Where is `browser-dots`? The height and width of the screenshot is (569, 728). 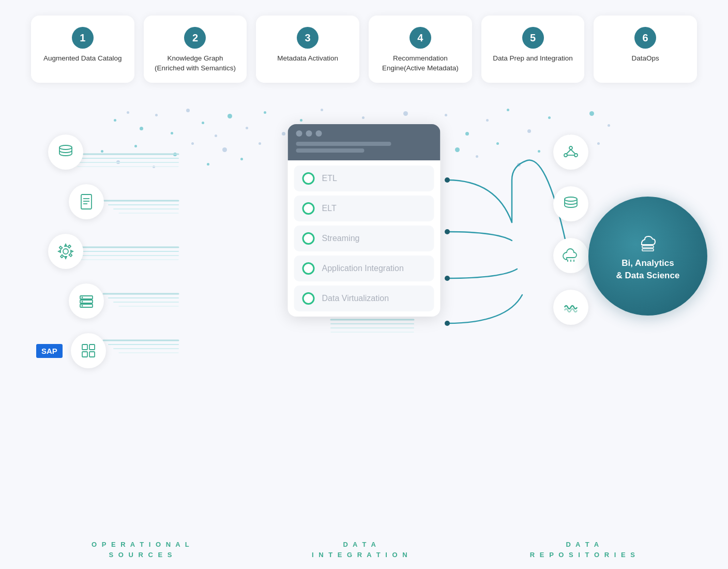 browser-dots is located at coordinates (364, 133).